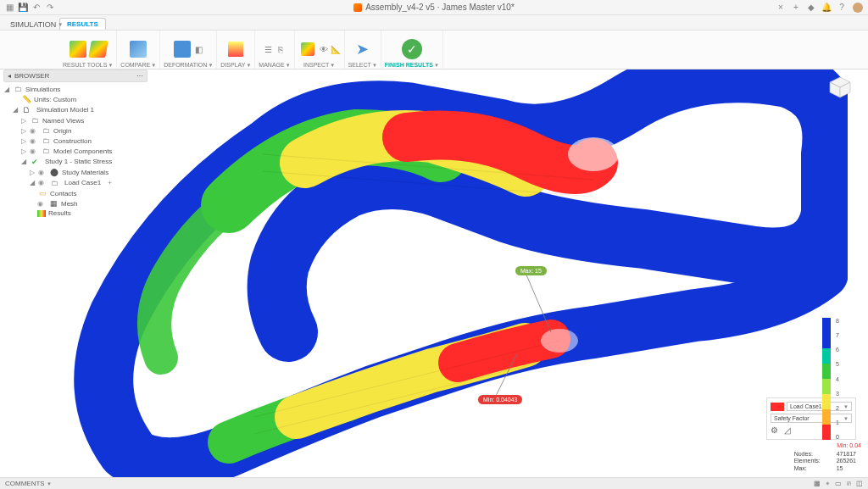  Describe the element at coordinates (849, 446) in the screenshot. I see `legend-min-label: Min: 0.04` at that location.